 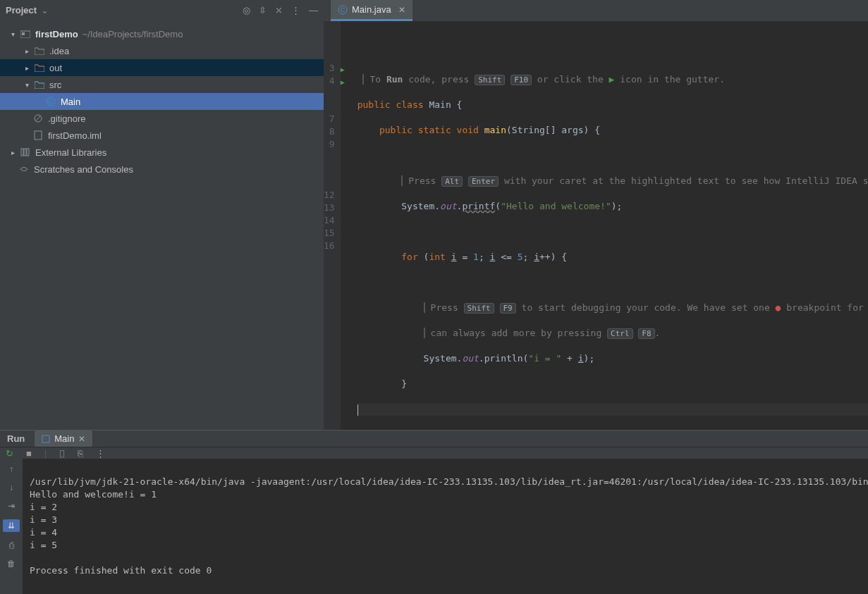 I want to click on tree-label: Scratches and Consoles, so click(x=83, y=169).